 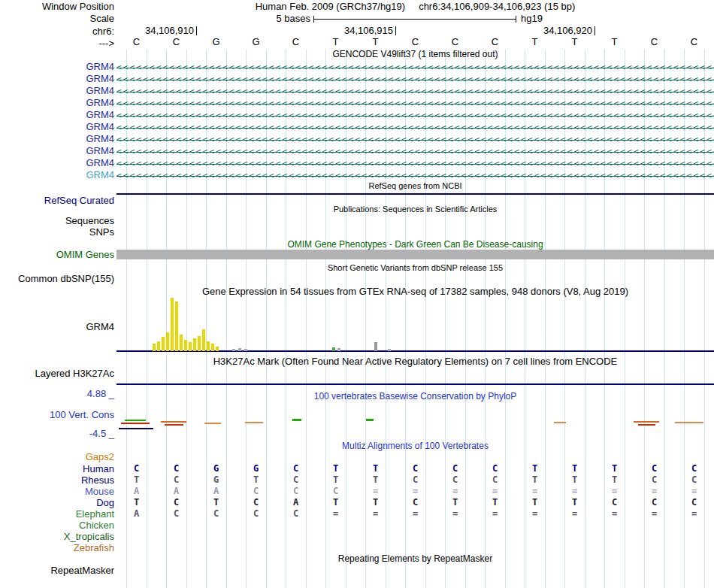 What do you see at coordinates (415, 361) in the screenshot?
I see `h3k27ac-track-header: H3K27Ac Mark (Often Found Near Active Re…` at bounding box center [415, 361].